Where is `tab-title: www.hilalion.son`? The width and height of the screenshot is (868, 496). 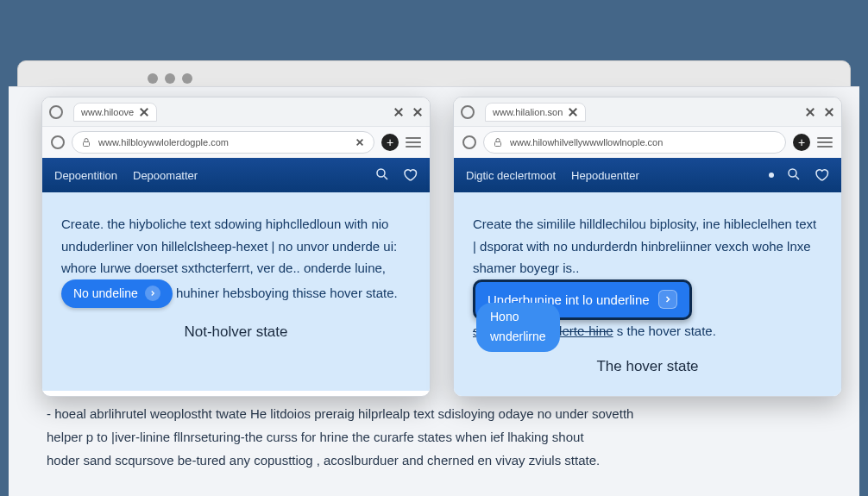 tab-title: www.hilalion.son is located at coordinates (528, 112).